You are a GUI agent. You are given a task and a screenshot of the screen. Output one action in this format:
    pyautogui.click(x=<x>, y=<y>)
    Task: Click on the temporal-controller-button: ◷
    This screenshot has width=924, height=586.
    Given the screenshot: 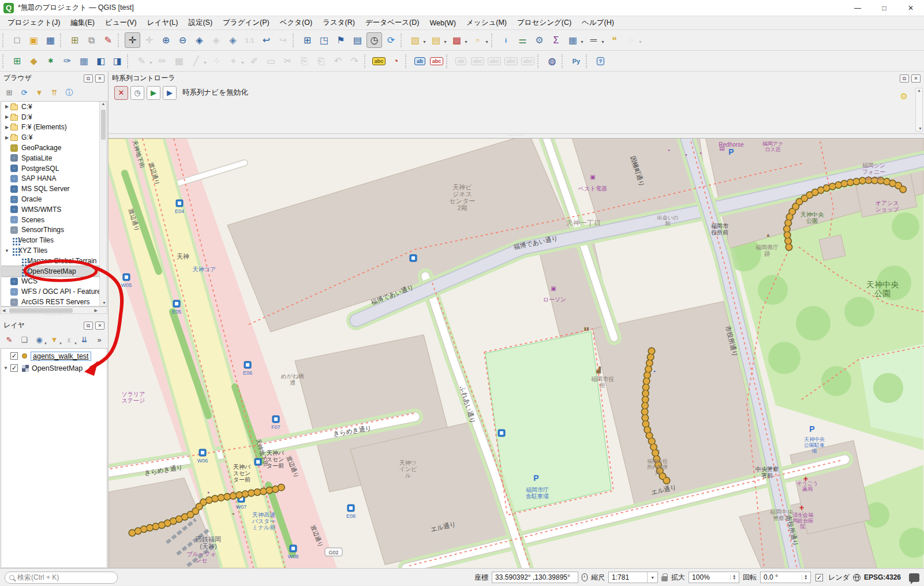 What is the action you would take?
    pyautogui.click(x=374, y=40)
    